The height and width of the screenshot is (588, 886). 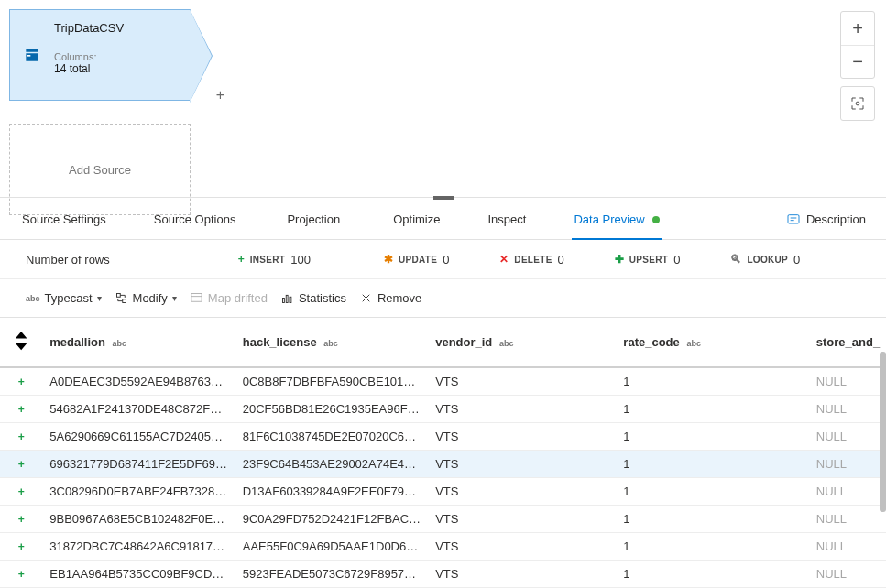 What do you see at coordinates (531, 260) in the screenshot?
I see `stat-delete: ✕ DELETE 0` at bounding box center [531, 260].